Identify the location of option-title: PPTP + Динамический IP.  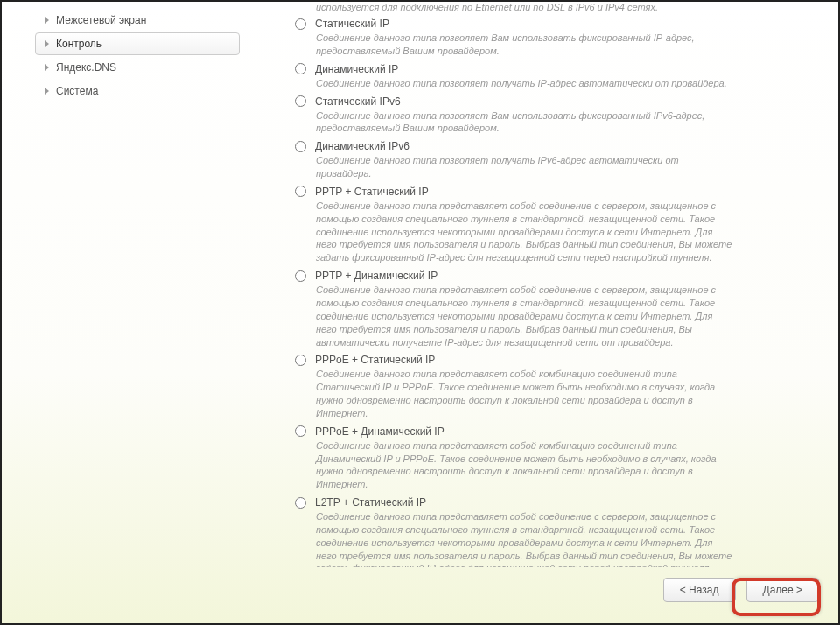
(376, 276).